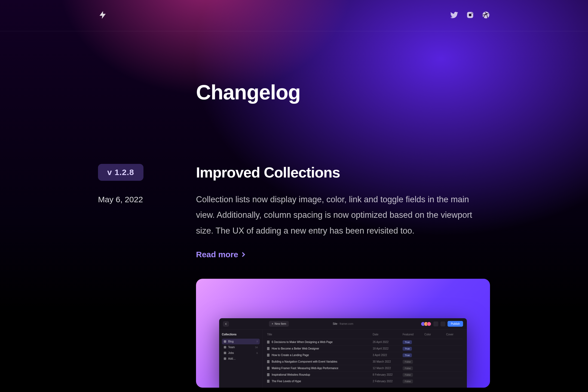  Describe the element at coordinates (256, 347) in the screenshot. I see `mini-sidebar-item-count: 34` at that location.